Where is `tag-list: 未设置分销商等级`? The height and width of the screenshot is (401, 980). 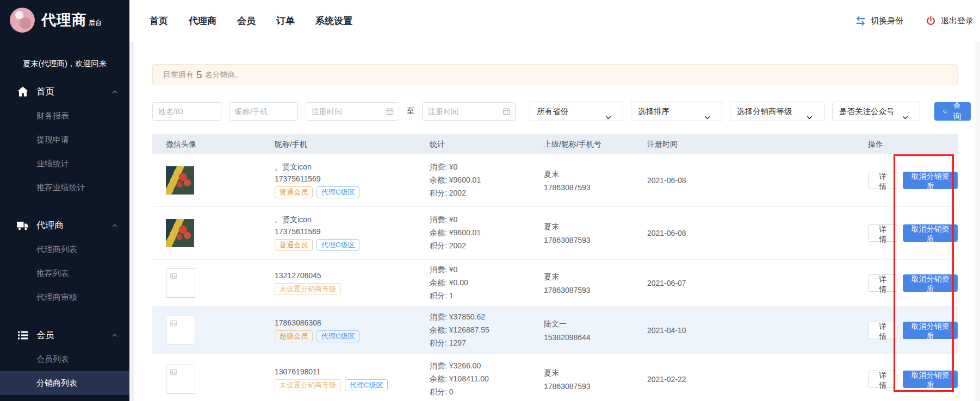
tag-list: 未设置分销商等级 is located at coordinates (352, 289).